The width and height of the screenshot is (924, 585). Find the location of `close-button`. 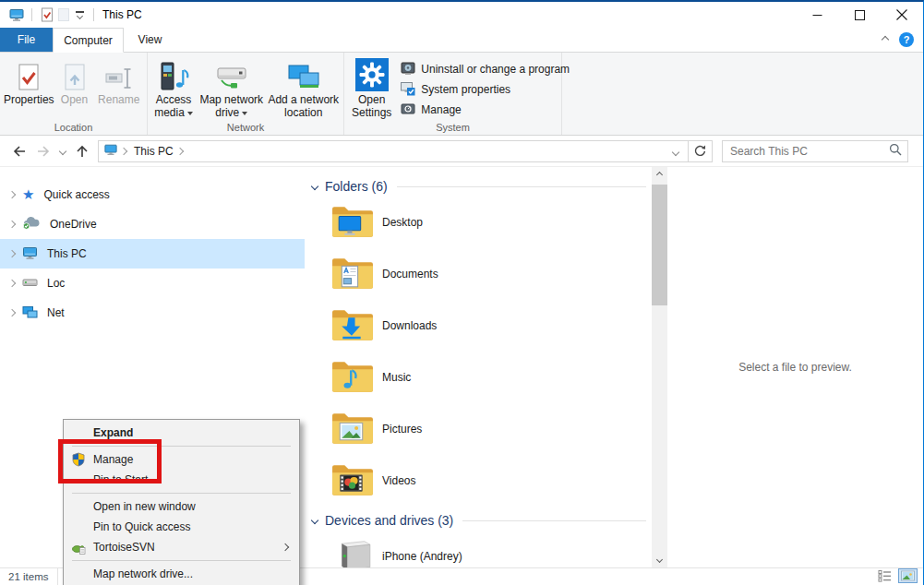

close-button is located at coordinates (902, 15).